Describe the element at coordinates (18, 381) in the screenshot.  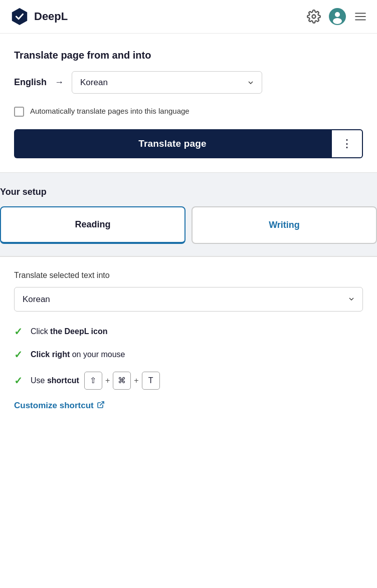
I see `check-icon-3: ✓` at that location.